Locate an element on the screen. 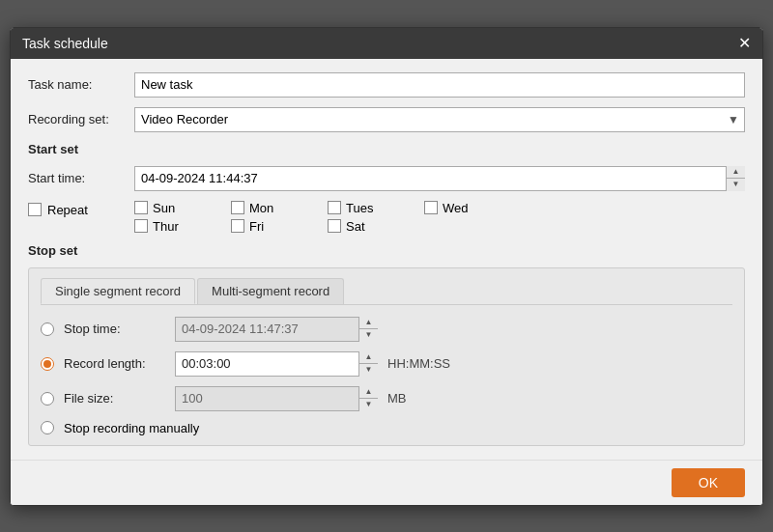 The width and height of the screenshot is (773, 532). stop-manual-radio is located at coordinates (47, 428).